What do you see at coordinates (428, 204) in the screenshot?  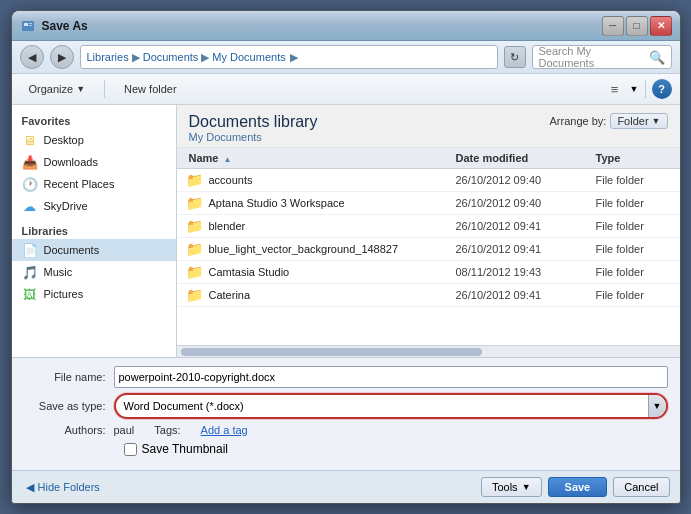 I see `table-row: 📁 Aptana Studio 3 Workspace 26/10/2012 0…` at bounding box center [428, 204].